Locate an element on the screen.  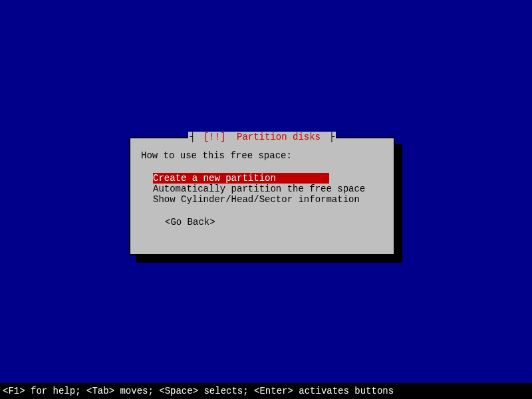
option-auto-partition: Automatically partition the free space is located at coordinates (268, 189).